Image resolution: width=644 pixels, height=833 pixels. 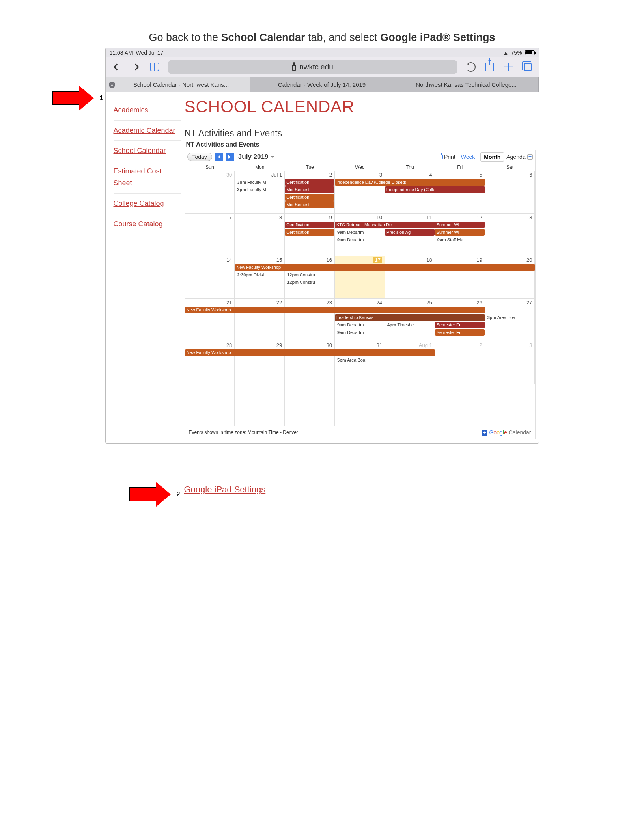 What do you see at coordinates (360, 277) in the screenshot?
I see `week-row: 14 15 2:30pm Divisi 16 12pm Constru 12pm…` at bounding box center [360, 277].